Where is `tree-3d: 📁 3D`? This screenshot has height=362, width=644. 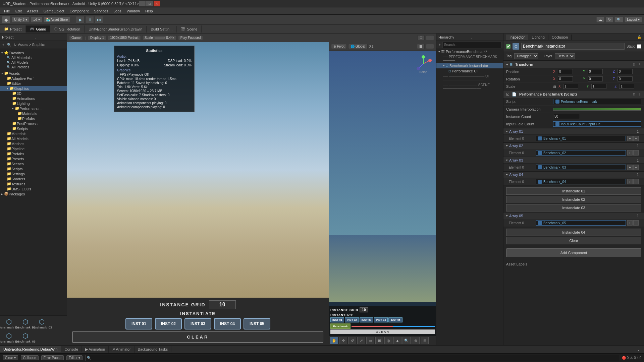 tree-3d: 📁 3D is located at coordinates (34, 93).